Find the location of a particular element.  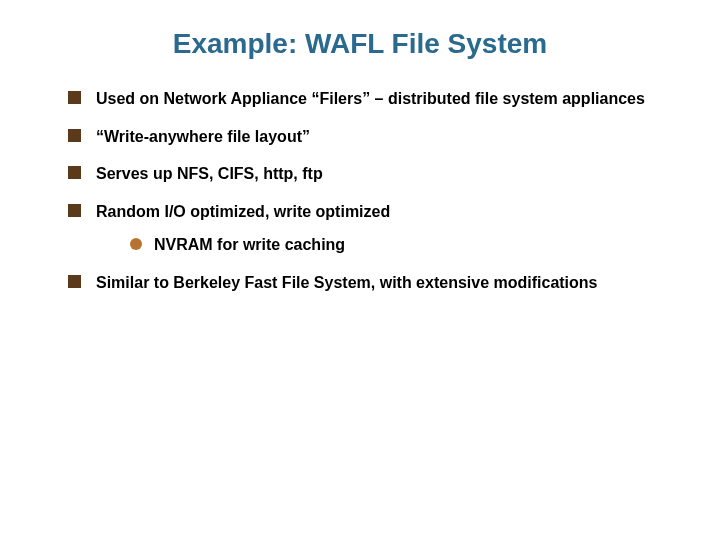

bullet-item: Serves up NFS, CIFS, http, ftp is located at coordinates (374, 174).